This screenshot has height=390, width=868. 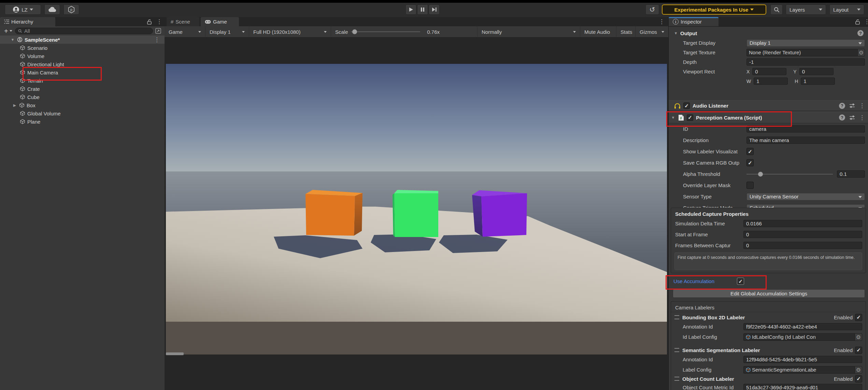 What do you see at coordinates (750, 185) in the screenshot?
I see `override-layer-mask-checkbox` at bounding box center [750, 185].